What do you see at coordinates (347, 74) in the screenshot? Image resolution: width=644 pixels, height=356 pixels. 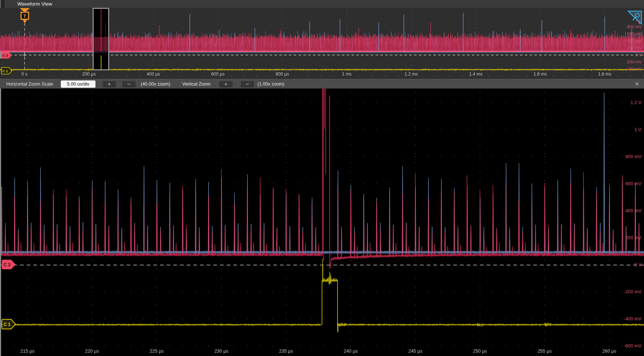 I see `time-tick-label: 1 ms` at bounding box center [347, 74].